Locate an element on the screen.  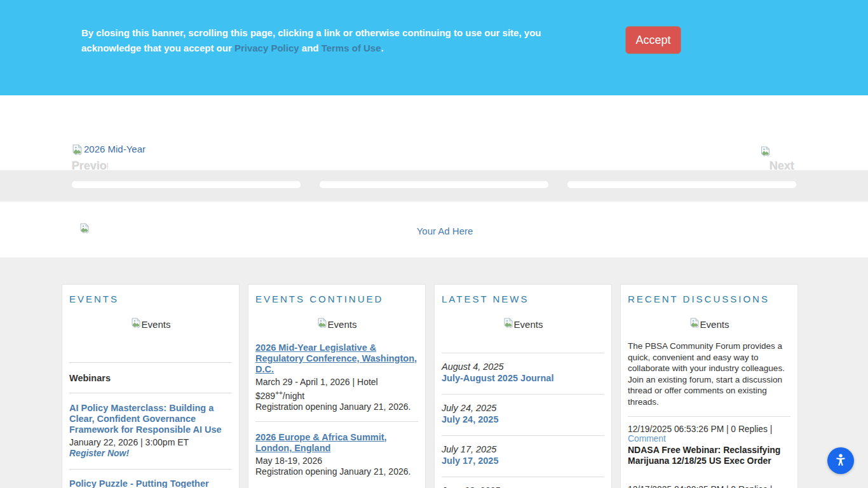
events-continued-title: EVENTS CONTINUED is located at coordinates (337, 299).